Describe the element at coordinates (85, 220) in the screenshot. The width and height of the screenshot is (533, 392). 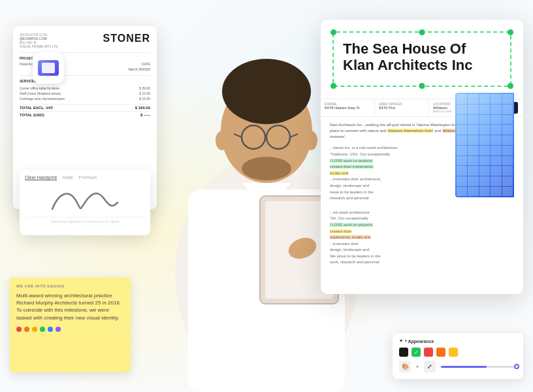
I see `signature-footer: Attachment Signature | Documents only | …` at that location.